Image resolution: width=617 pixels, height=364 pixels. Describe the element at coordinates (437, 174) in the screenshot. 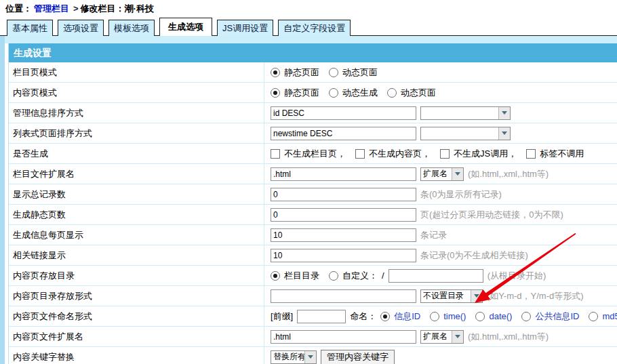

I see `select-value: 扩展名` at that location.